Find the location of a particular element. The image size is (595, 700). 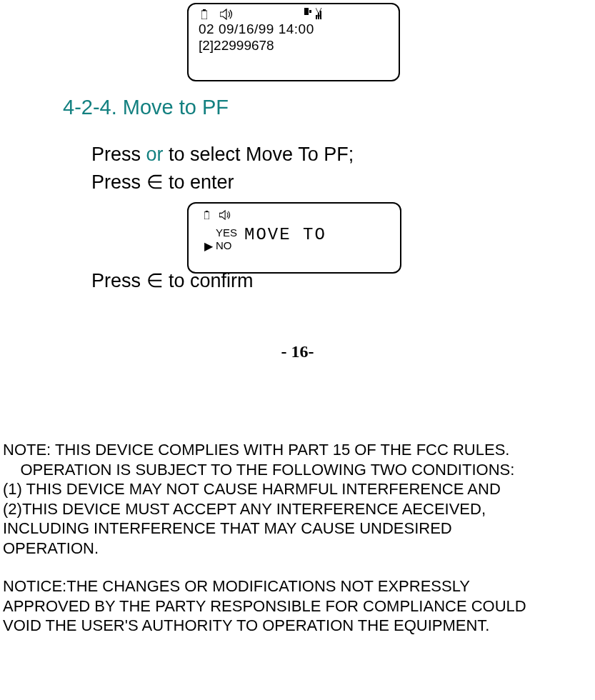

yes-no-options: YES NO is located at coordinates (226, 239).